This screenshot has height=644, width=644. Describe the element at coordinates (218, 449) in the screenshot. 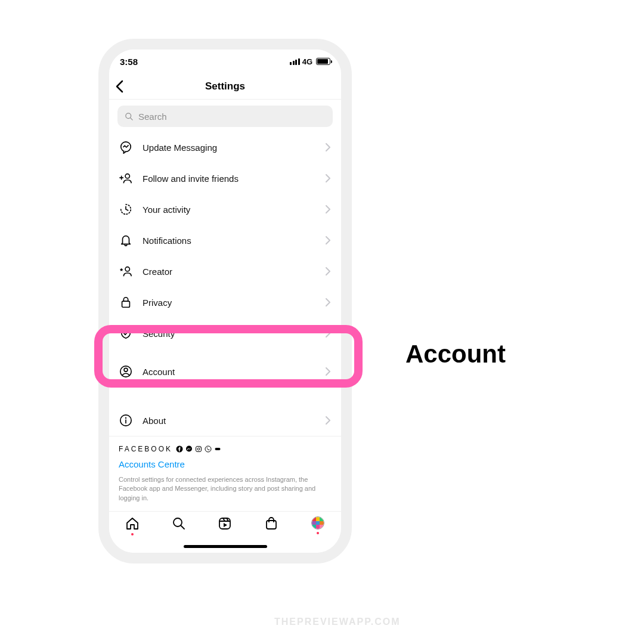

I see `oculus-small-icon` at that location.